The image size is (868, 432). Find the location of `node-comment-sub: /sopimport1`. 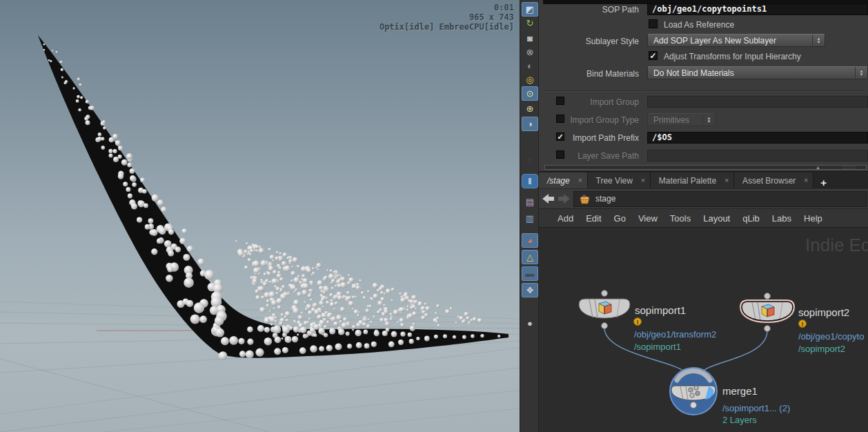

node-comment-sub: /sopimport1 is located at coordinates (658, 346).